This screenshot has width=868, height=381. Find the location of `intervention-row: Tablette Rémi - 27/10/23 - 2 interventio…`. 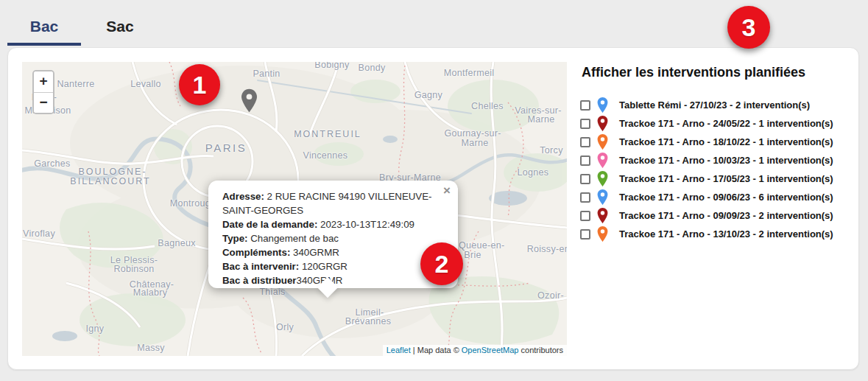

intervention-row: Tablette Rémi - 27/10/23 - 2 interventio… is located at coordinates (707, 105).